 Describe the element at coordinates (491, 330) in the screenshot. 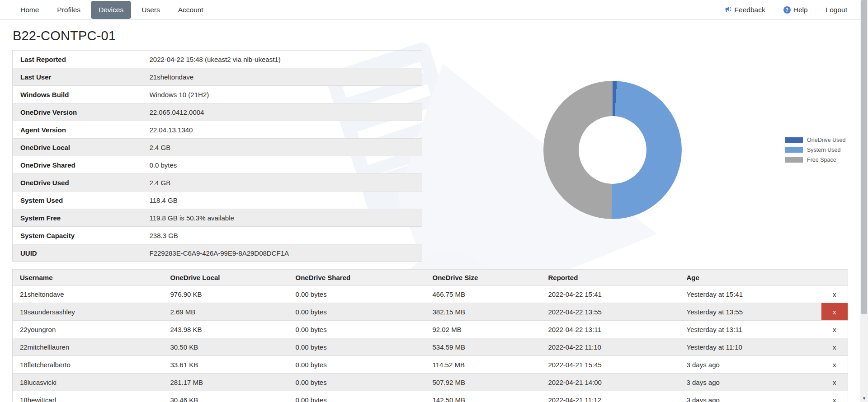

I see `cell-onedrive-size: 92.02 MB` at that location.